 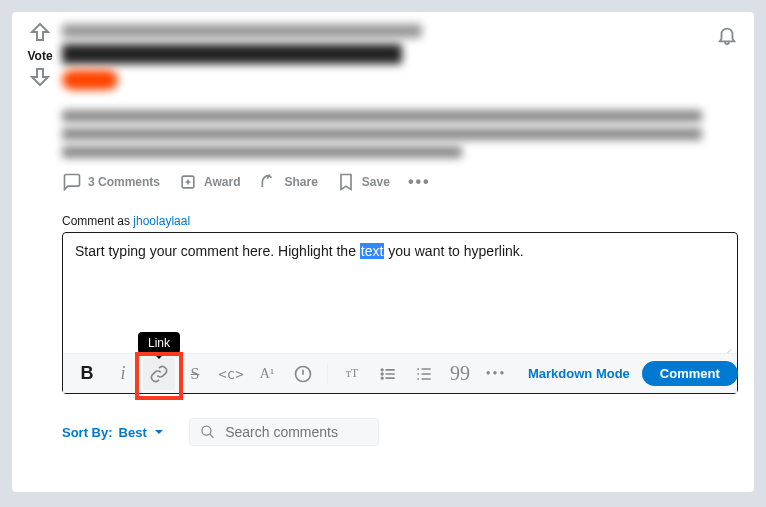 I want to click on editor-text-selected: text, so click(x=372, y=251).